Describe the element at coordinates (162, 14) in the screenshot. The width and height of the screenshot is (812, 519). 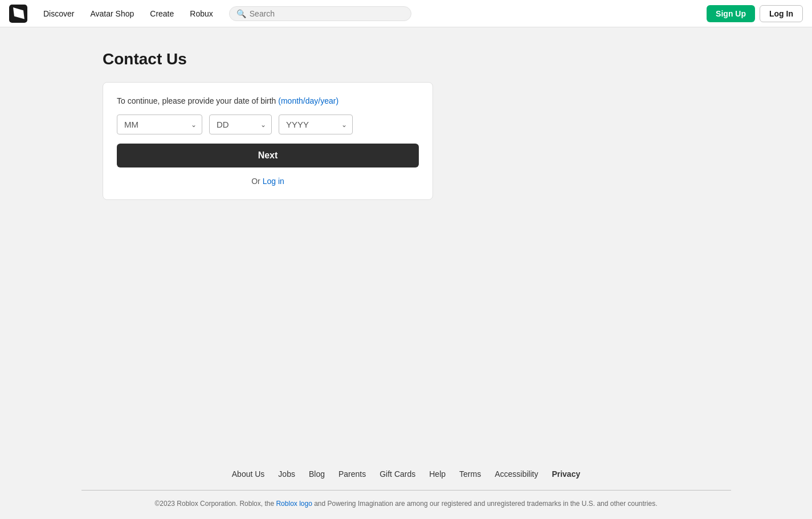
I see `nav-create: Create` at that location.